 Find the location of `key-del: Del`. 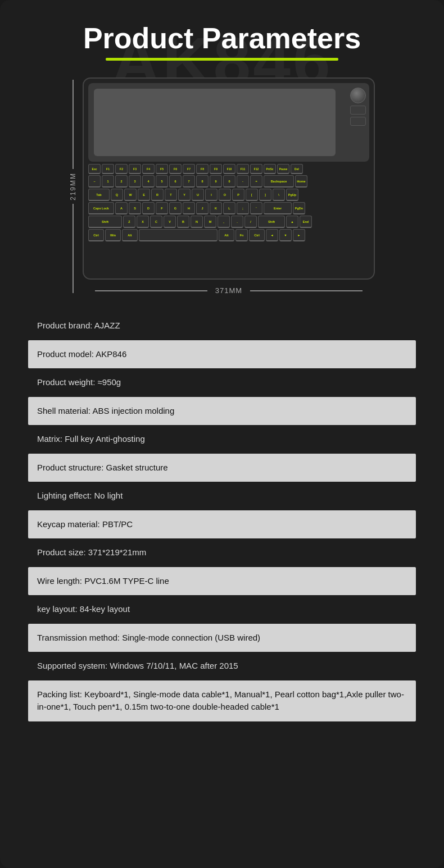

key-del: Del is located at coordinates (297, 169).